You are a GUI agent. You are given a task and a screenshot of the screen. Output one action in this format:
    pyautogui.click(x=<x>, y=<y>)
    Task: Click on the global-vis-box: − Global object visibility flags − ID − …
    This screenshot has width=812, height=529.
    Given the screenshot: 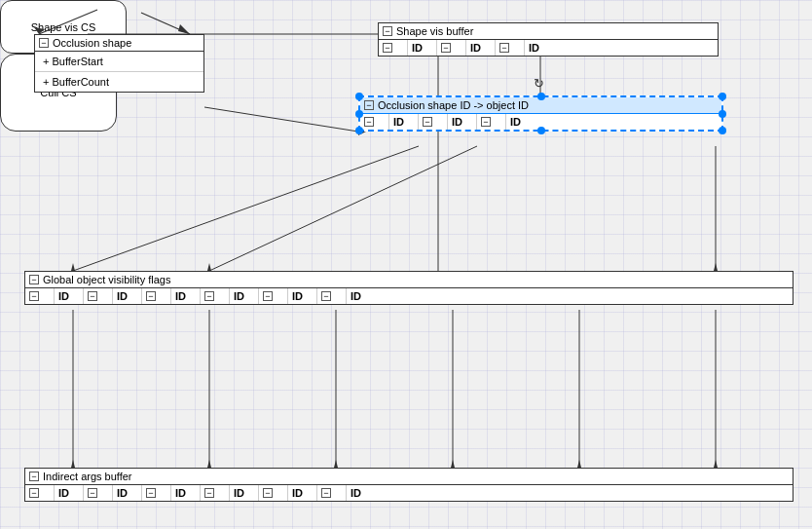 What is the action you would take?
    pyautogui.click(x=409, y=288)
    